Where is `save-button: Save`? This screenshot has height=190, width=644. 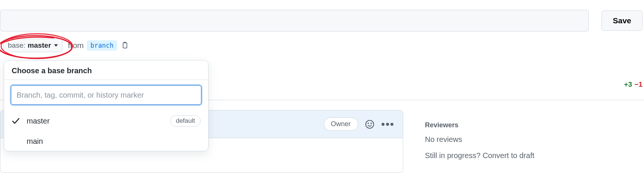 save-button: Save is located at coordinates (622, 21).